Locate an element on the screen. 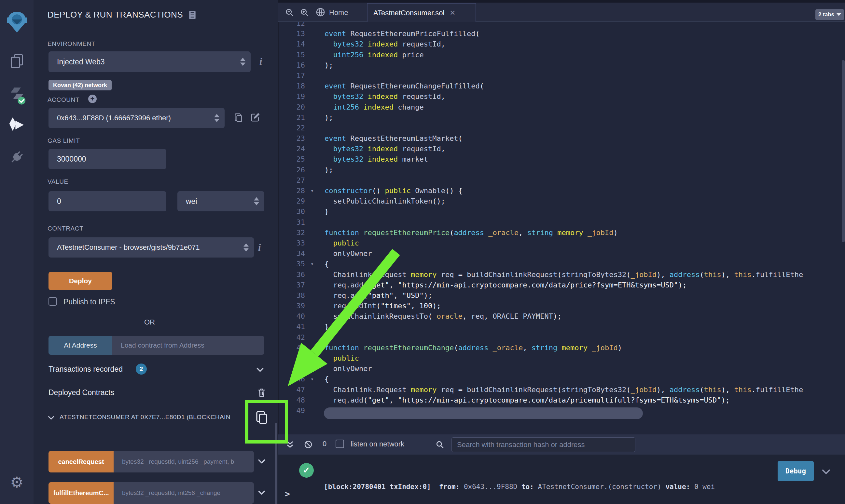 The image size is (845, 504). code-line: 36 Chainlink.Request memory req = buildC… is located at coordinates (562, 275).